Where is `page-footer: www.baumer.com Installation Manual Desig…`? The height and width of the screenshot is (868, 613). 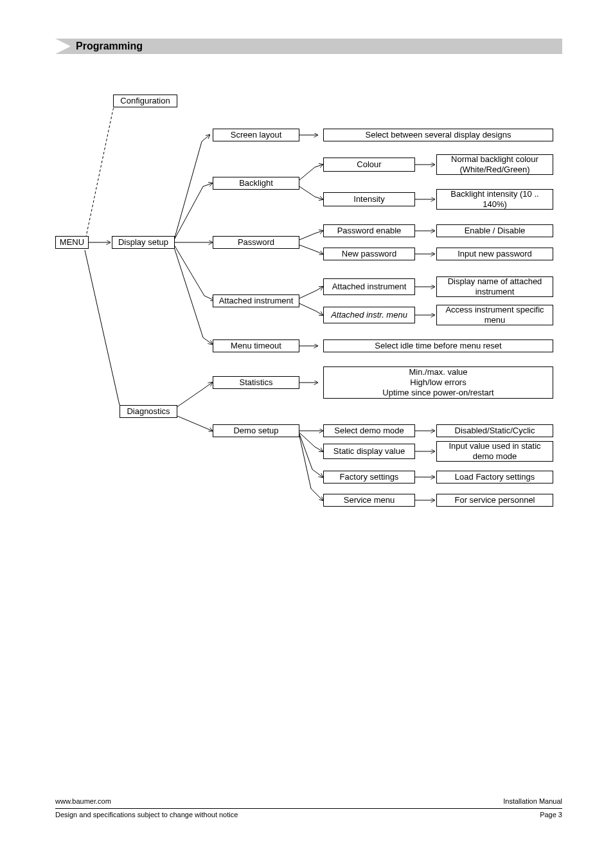 page-footer: www.baumer.com Installation Manual Desig… is located at coordinates (308, 808).